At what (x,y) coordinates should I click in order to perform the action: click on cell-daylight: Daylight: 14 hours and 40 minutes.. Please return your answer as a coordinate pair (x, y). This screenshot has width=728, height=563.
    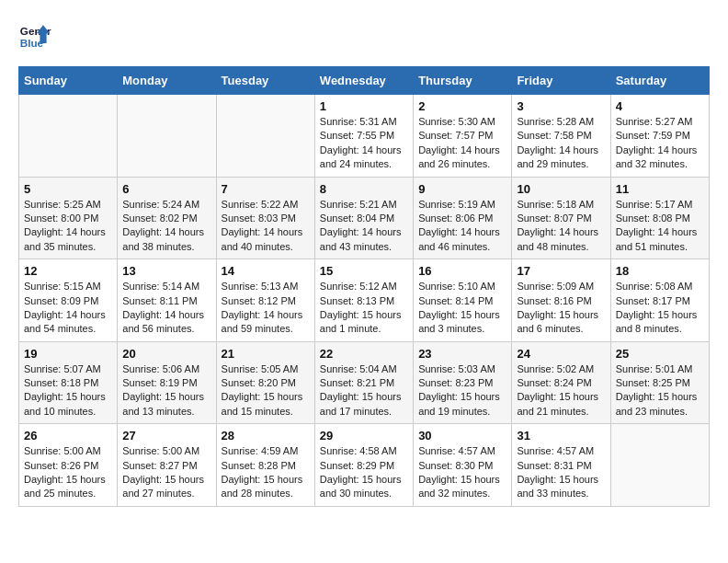
    Looking at the image, I should click on (263, 239).